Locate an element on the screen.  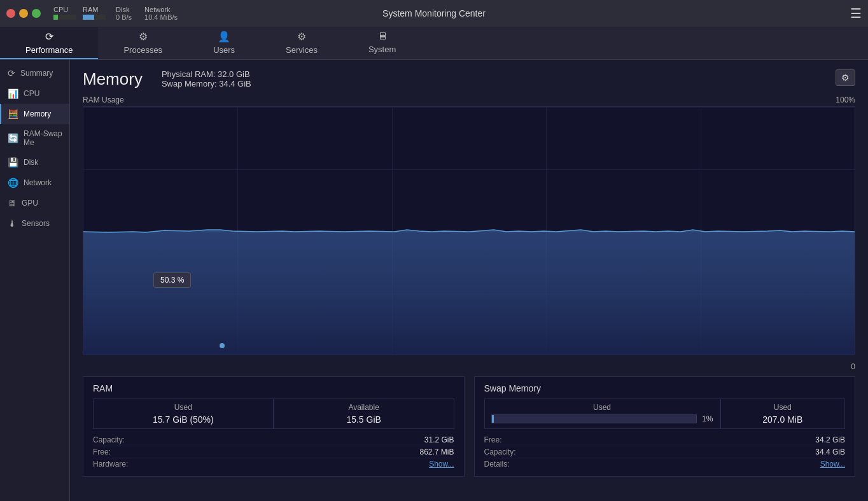
ram-info: Physical RAM: 32.0 GiB Swap Memory: 34.4… is located at coordinates (206, 79).